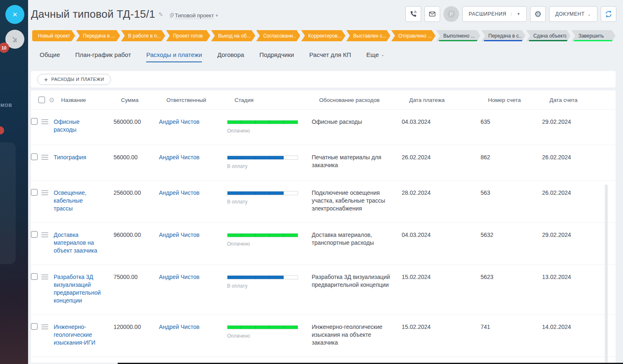  Describe the element at coordinates (511, 327) in the screenshot. I see `invoice-number-cell: 741` at that location.